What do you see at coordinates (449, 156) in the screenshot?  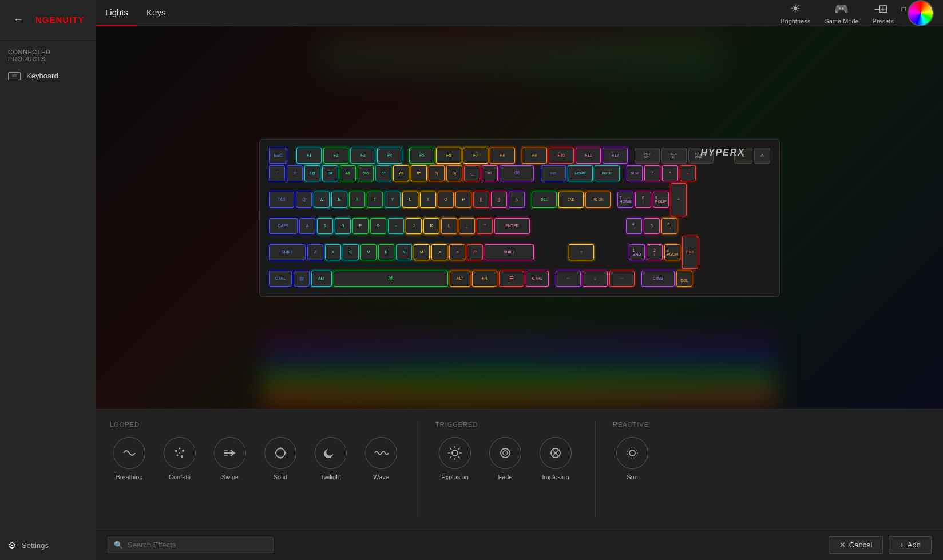 I see `key-f6: F6` at bounding box center [449, 156].